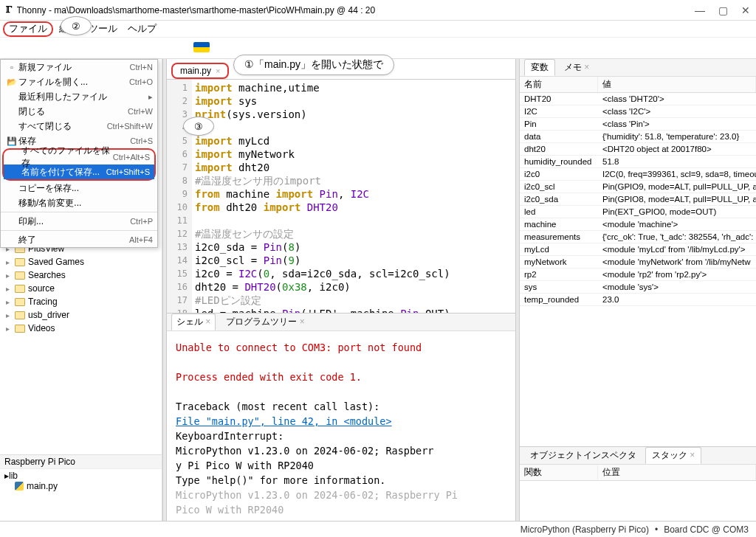 This screenshot has height=537, width=756. I want to click on tab-label: main.py, so click(196, 71).